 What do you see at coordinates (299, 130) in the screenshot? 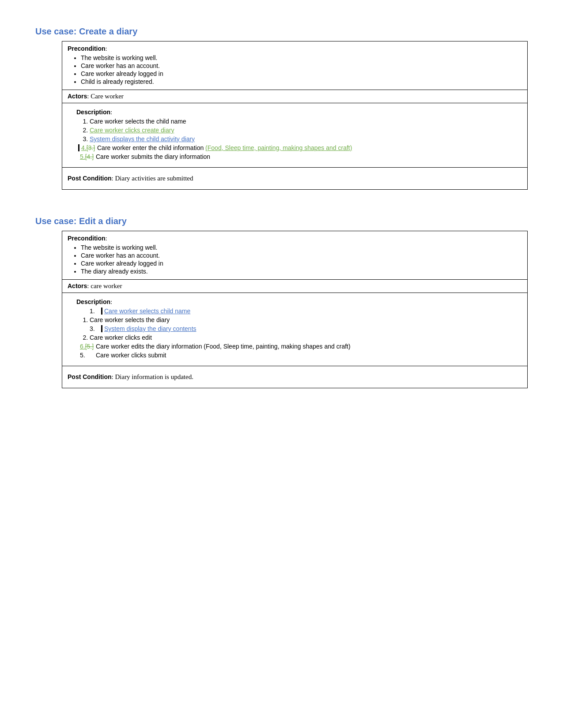
I see `description-list: Care worker selects the child name Care …` at bounding box center [299, 130].